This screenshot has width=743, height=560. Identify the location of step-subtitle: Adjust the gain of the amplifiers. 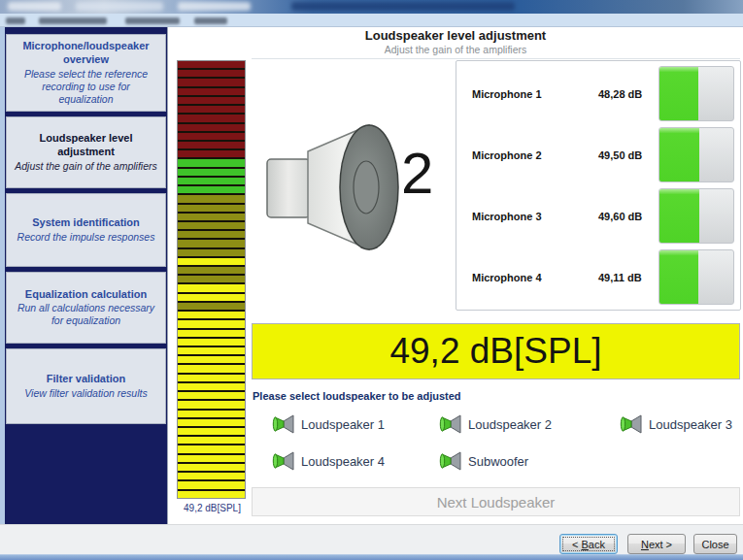
(85, 167).